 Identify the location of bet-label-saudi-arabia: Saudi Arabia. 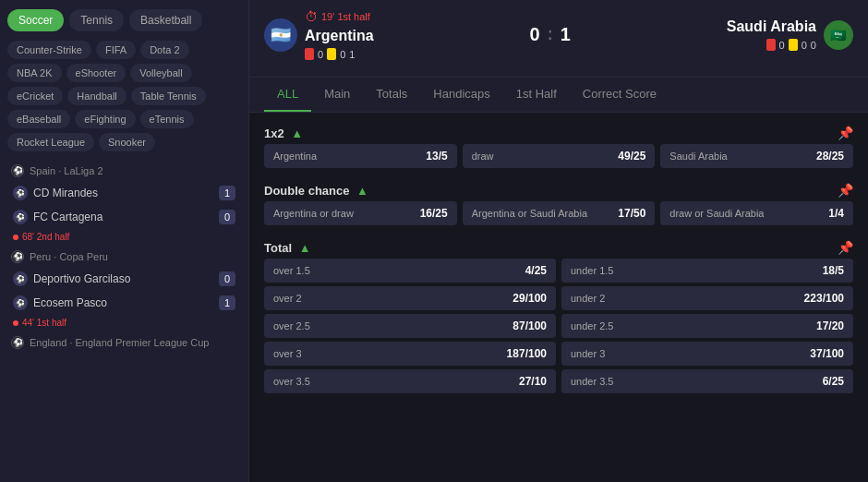
(698, 156).